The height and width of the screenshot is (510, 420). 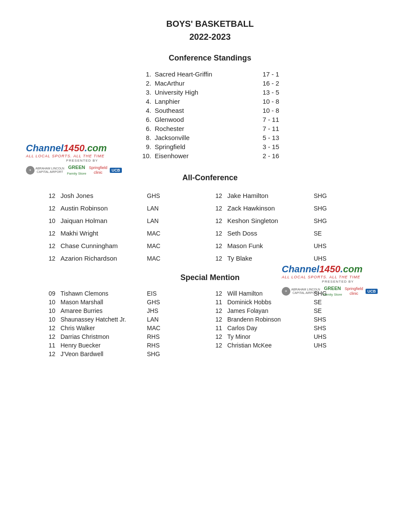 What do you see at coordinates (160, 345) in the screenshot?
I see `player-school: RHS` at bounding box center [160, 345].